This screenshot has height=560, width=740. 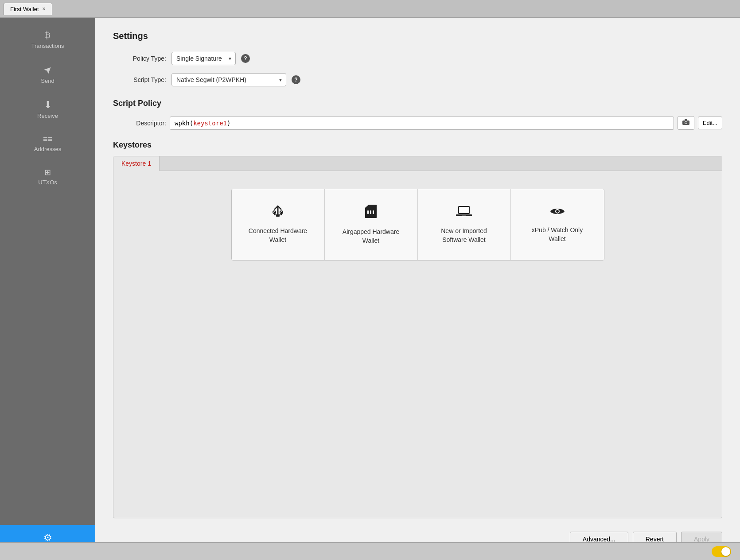 I want to click on descriptor-suffix: ), so click(x=229, y=123).